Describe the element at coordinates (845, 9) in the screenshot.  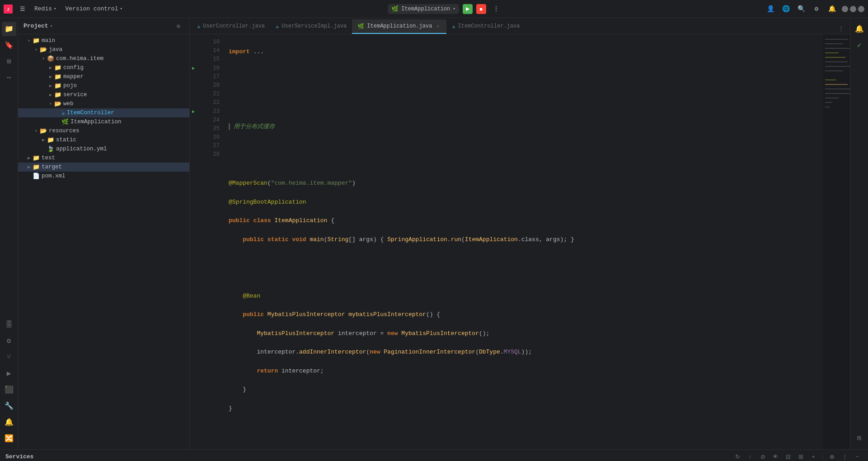
I see `minimize-button` at that location.